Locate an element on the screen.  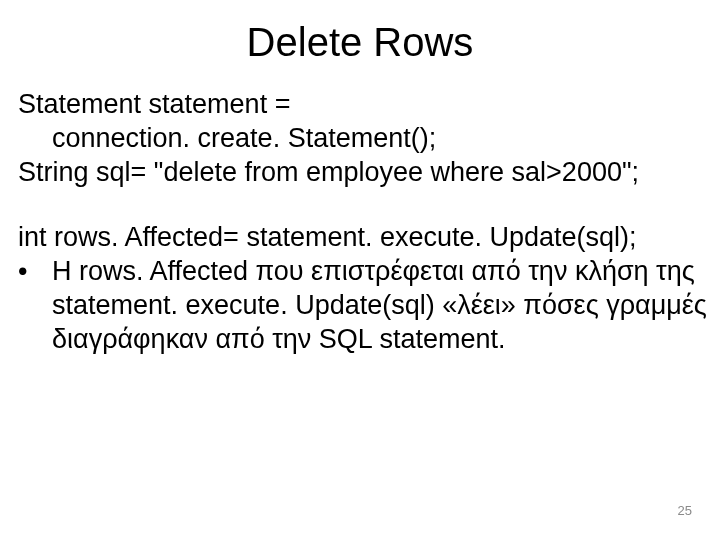
code-line-1: Statement statement = is located at coordinates (364, 105).